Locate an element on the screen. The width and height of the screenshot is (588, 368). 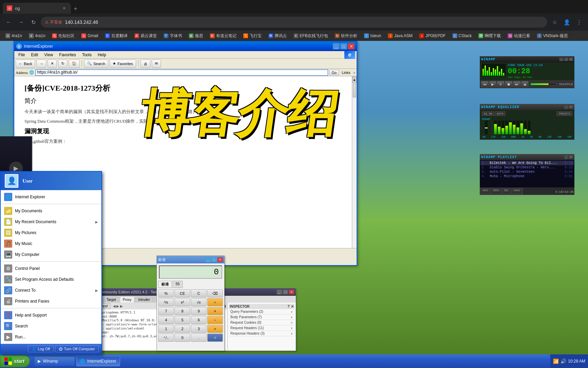
winamp-prev-button: ⏮ is located at coordinates (485, 84).